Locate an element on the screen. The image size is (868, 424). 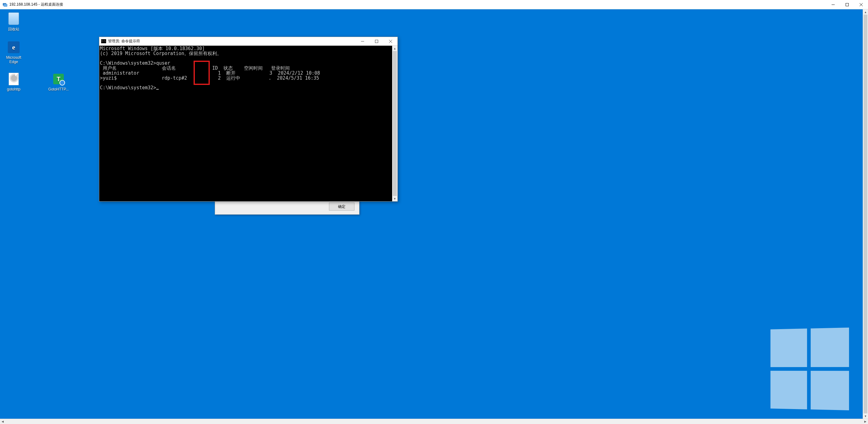
desktop-icon-gotohttp-file: gotohttp is located at coordinates (14, 82).